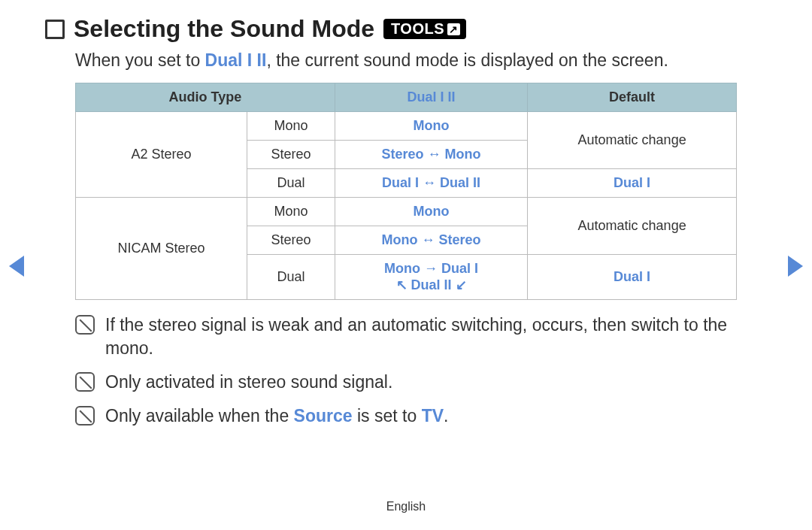 The image size is (812, 530). I want to click on cell-dual-line2: ↖ Dual II ↙, so click(432, 285).